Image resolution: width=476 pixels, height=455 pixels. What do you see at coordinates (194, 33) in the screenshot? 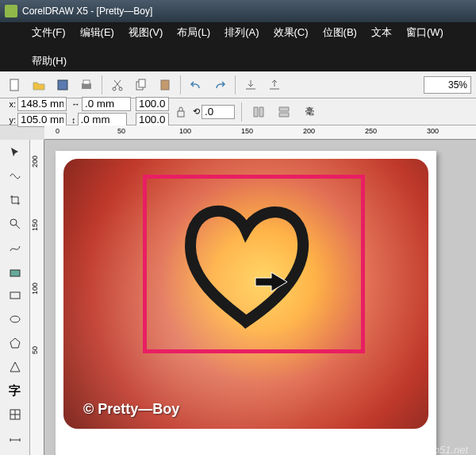
I see `menu-layout: 布局(L)` at bounding box center [194, 33].